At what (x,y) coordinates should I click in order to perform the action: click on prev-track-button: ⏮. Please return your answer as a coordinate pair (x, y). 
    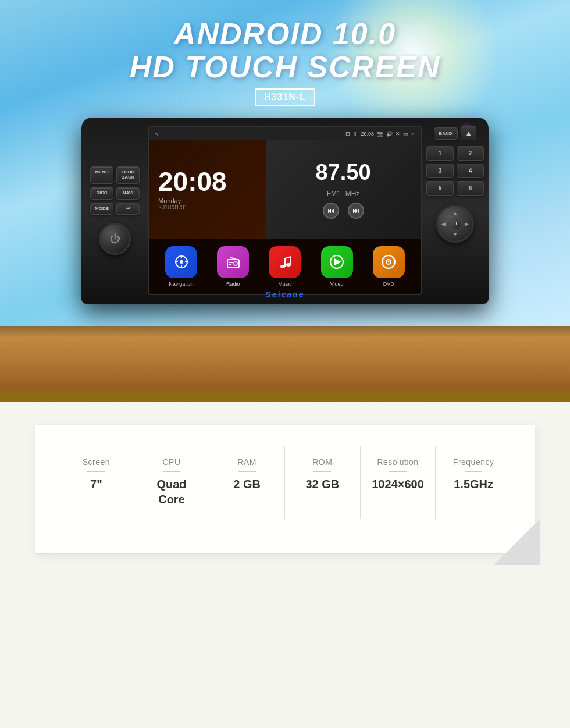
    Looking at the image, I should click on (331, 211).